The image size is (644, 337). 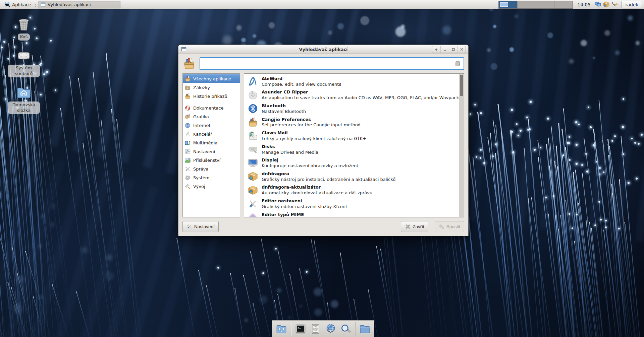 What do you see at coordinates (632, 5) in the screenshot?
I see `user-actions-button: radek` at bounding box center [632, 5].